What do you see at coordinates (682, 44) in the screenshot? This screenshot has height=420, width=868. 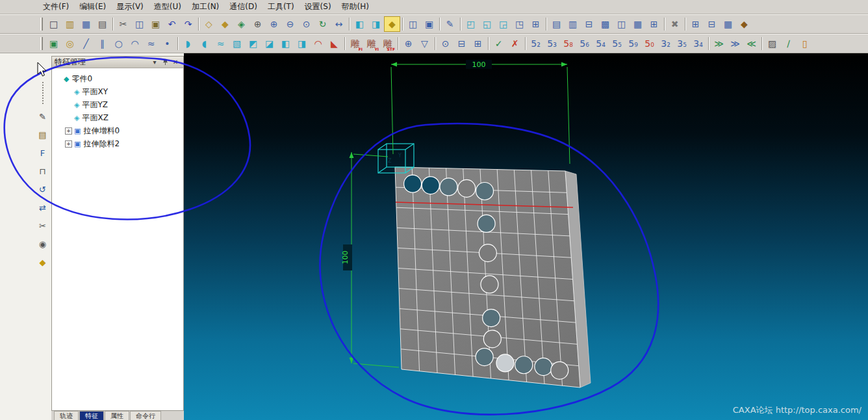 I see `mill-3axis-5-icon: 3₅` at bounding box center [682, 44].